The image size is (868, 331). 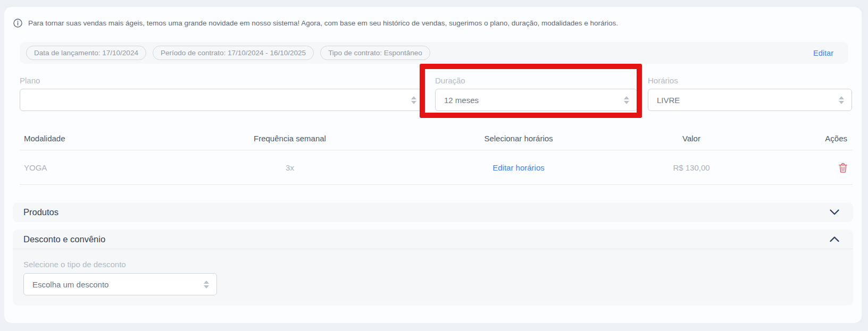 I want to click on edit-schedules-link: Editar horários, so click(x=519, y=168).